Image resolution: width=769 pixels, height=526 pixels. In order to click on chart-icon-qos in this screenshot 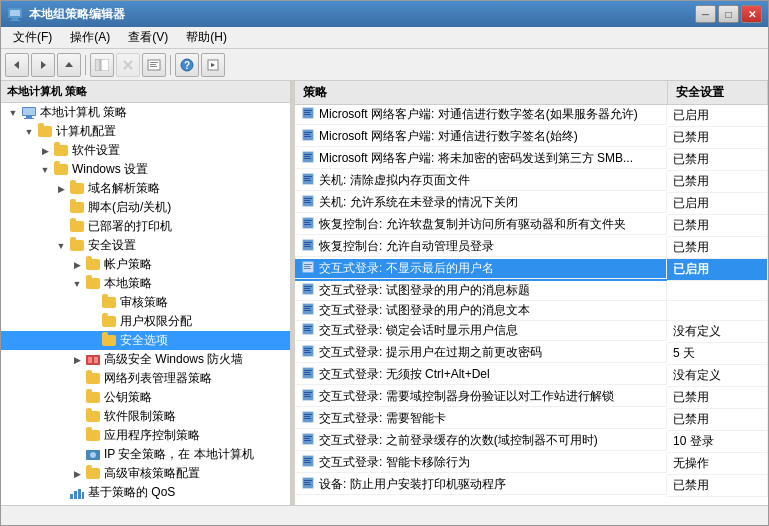, I will do `click(77, 493)`.